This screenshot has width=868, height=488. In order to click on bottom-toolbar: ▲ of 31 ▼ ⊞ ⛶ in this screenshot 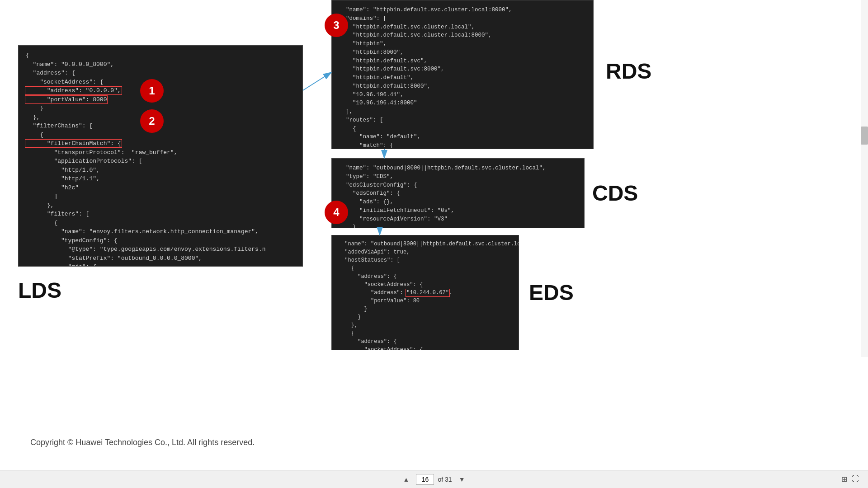, I will do `click(434, 479)`.